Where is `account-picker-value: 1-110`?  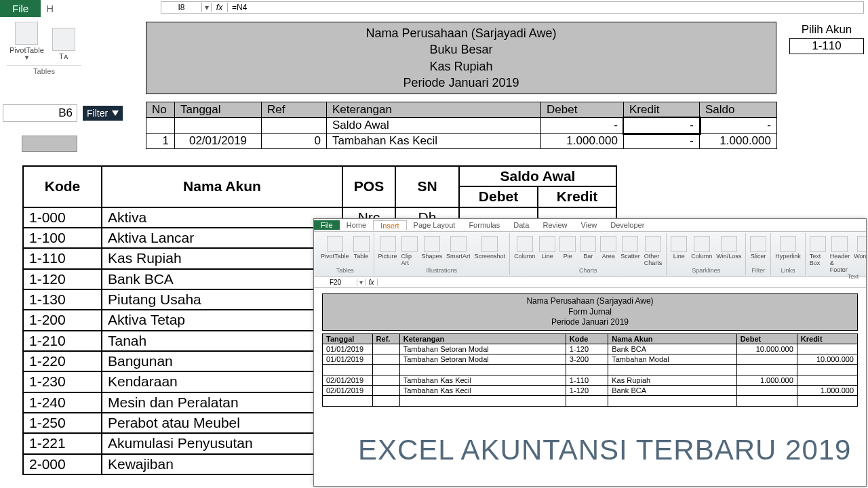
account-picker-value: 1-110 is located at coordinates (827, 46).